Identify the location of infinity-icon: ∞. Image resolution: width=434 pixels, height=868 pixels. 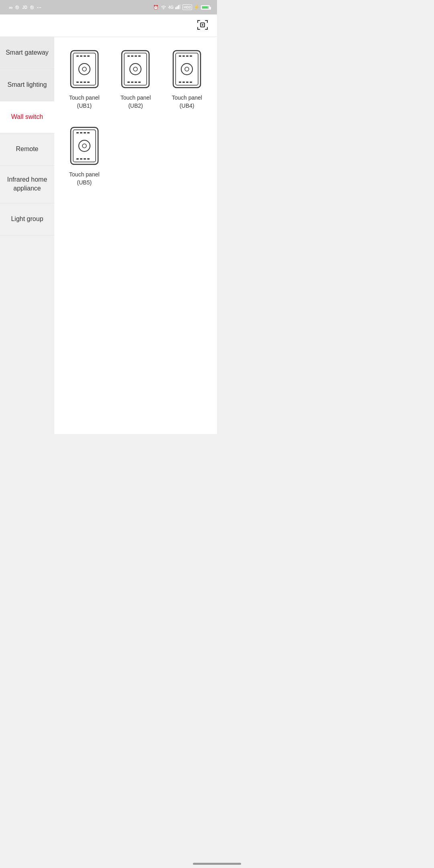
(10, 7).